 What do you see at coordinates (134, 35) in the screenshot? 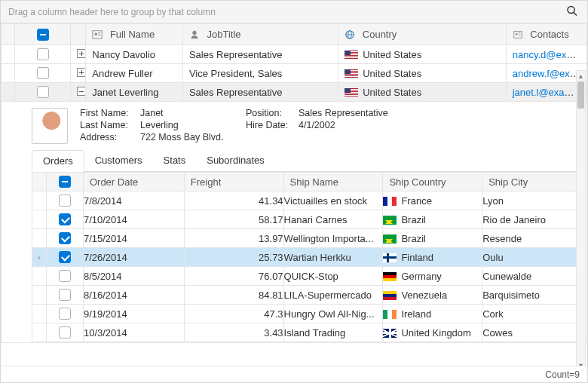
I see `column-header-name: Full Name` at bounding box center [134, 35].